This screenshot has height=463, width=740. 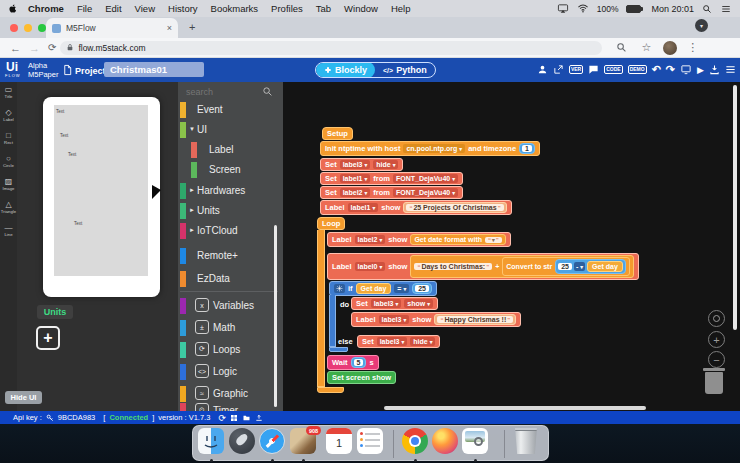 What do you see at coordinates (702, 26) in the screenshot?
I see `tab-search-button: ▾` at bounding box center [702, 26].